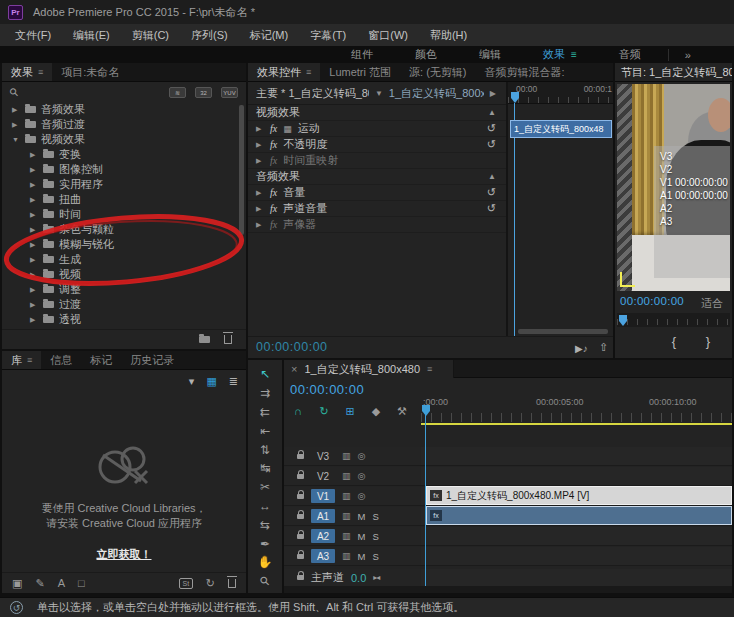  I want to click on tree-item-blur-sharpen: ▶模糊与锐化, so click(124, 244).